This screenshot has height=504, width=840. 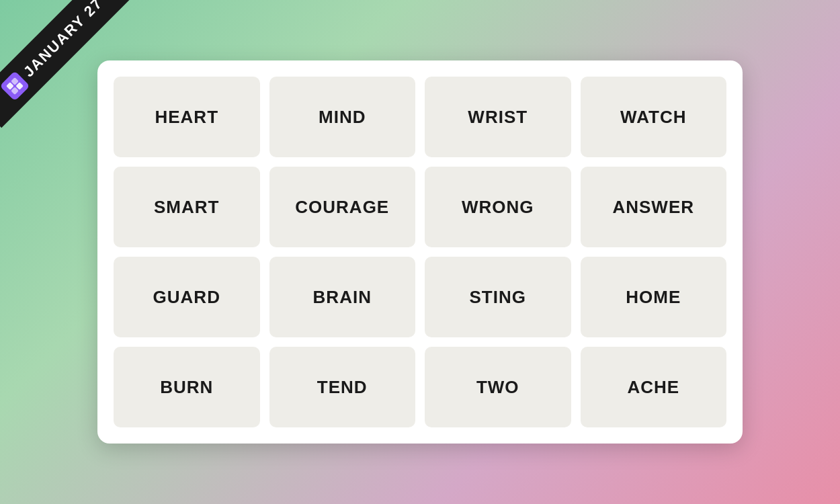 What do you see at coordinates (187, 207) in the screenshot?
I see `tile-label-smart: SMART` at bounding box center [187, 207].